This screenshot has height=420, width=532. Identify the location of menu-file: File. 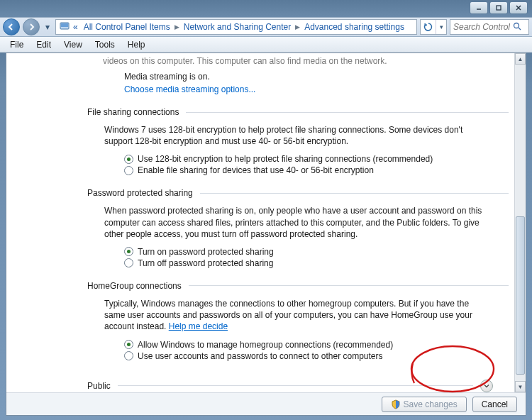
(17, 45).